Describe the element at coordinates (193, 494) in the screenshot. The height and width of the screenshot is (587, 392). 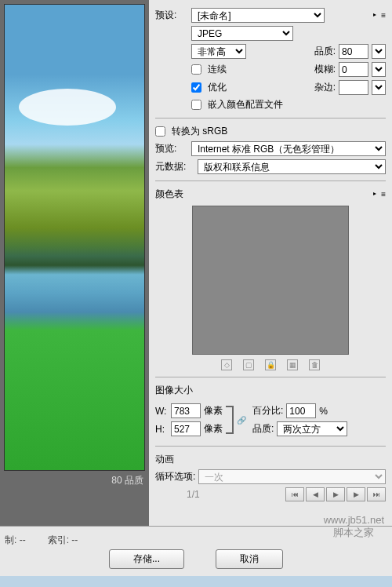
I see `frame-indicator: 1/1` at that location.